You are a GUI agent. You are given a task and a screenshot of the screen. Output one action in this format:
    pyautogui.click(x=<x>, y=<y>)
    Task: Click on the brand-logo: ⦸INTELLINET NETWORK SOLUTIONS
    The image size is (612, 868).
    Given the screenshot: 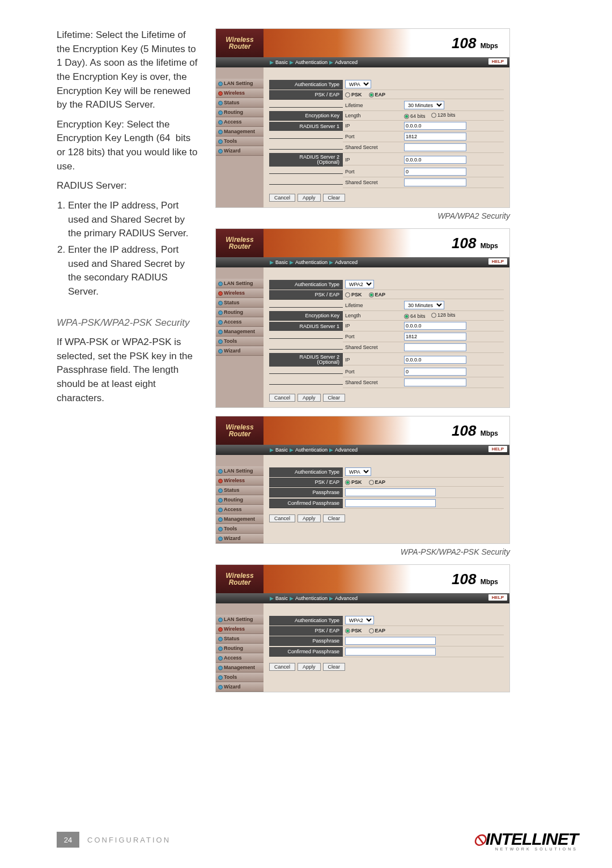 What is the action you would take?
    pyautogui.click(x=526, y=840)
    